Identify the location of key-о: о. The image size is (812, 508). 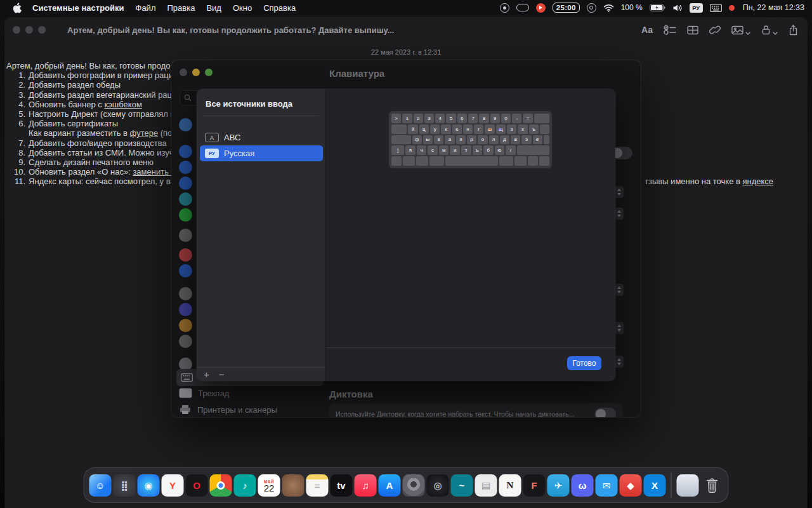
(482, 140).